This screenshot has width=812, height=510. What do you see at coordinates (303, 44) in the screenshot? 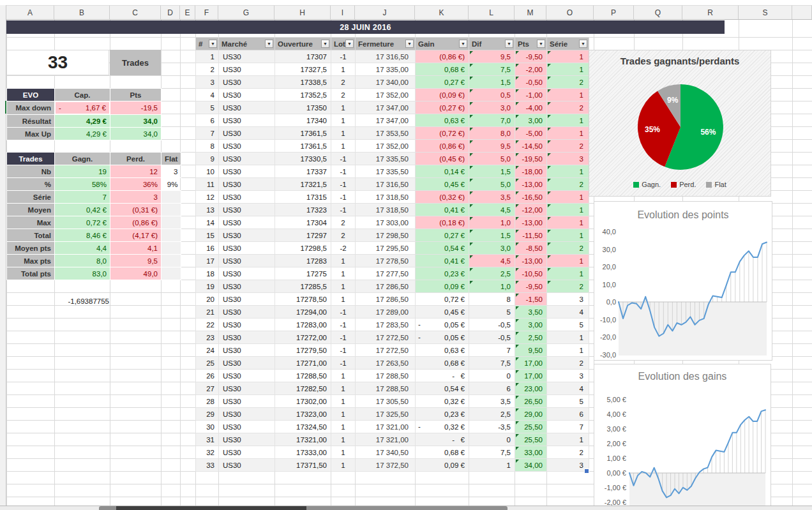
I see `col-header-ouverture: Ouverture▼` at bounding box center [303, 44].